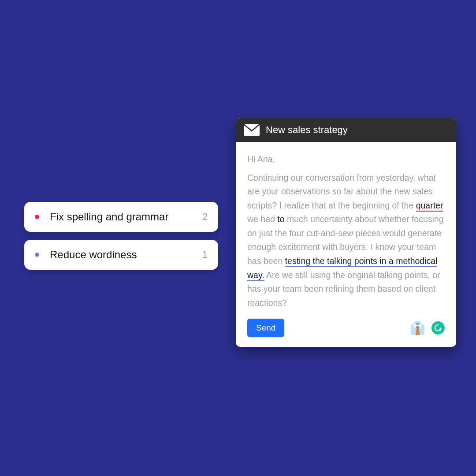  Describe the element at coordinates (123, 217) in the screenshot. I see `suggestion-label: Fix spelling and grammar` at that location.